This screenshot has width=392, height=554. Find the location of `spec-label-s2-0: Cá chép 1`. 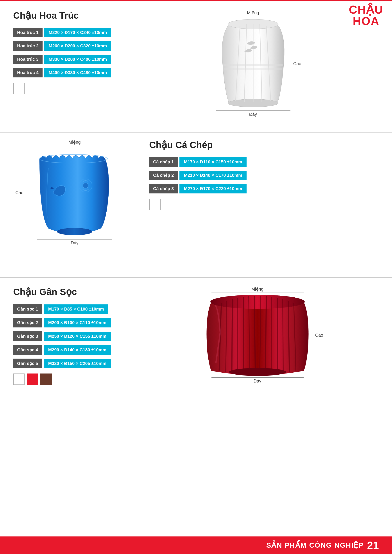

spec-label-s2-0: Cá chép 1 is located at coordinates (163, 162).